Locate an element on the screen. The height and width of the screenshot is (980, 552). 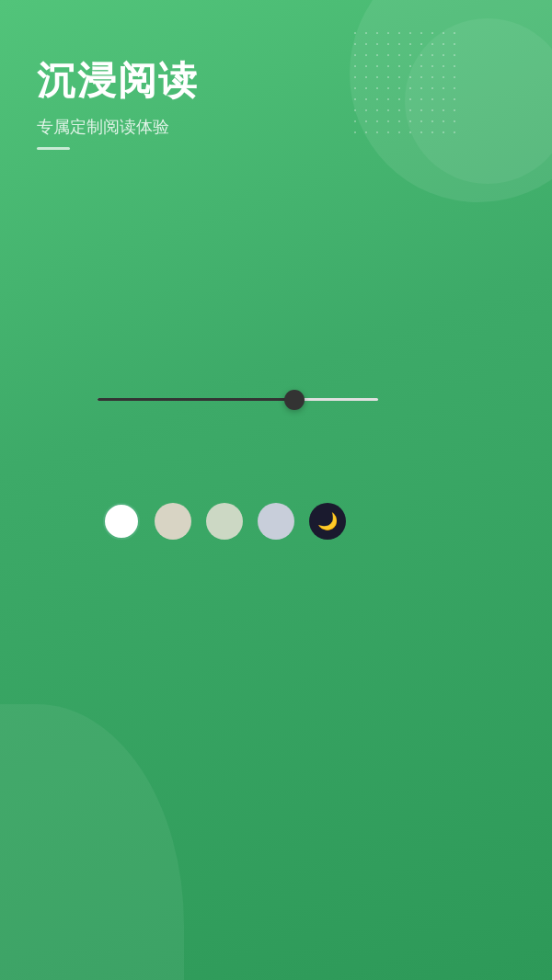
hero-line is located at coordinates (53, 149).